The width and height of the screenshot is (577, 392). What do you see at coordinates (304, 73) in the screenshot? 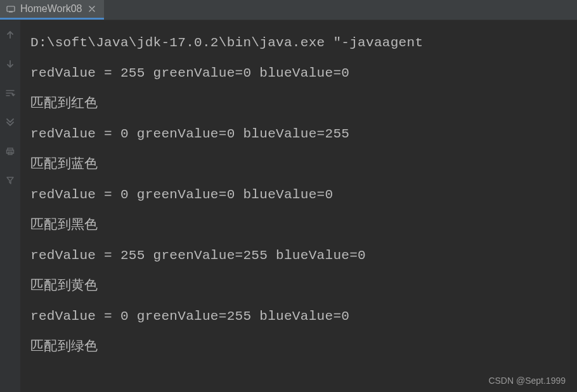
I see `console-line: redValue = 255 greenValue=0 blueValue=0` at bounding box center [304, 73].